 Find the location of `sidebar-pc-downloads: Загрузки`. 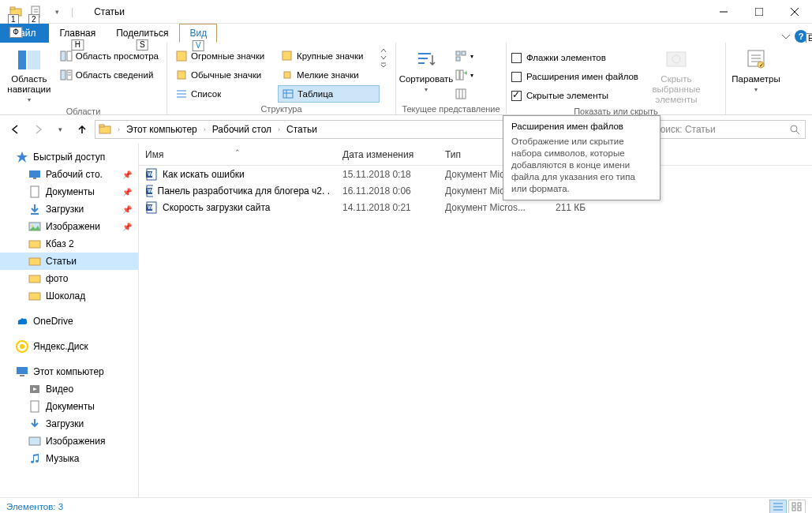

sidebar-pc-downloads: Загрузки is located at coordinates (69, 424).